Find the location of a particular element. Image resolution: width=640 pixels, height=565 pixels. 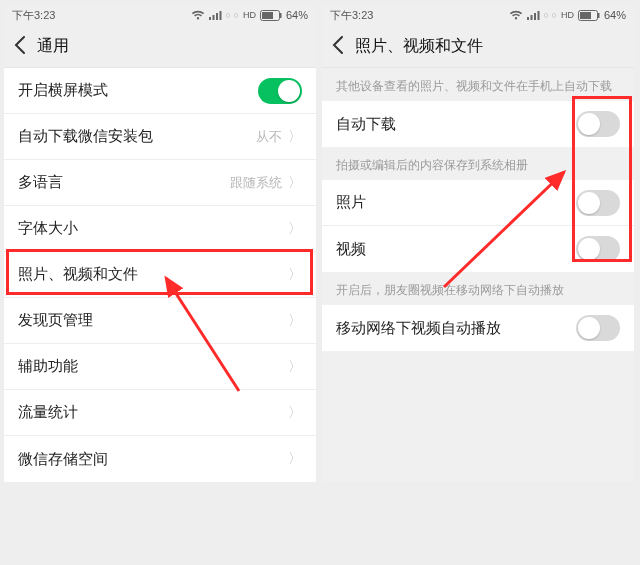

row-media-files: 照片、视频和文件 〉 is located at coordinates (160, 275).